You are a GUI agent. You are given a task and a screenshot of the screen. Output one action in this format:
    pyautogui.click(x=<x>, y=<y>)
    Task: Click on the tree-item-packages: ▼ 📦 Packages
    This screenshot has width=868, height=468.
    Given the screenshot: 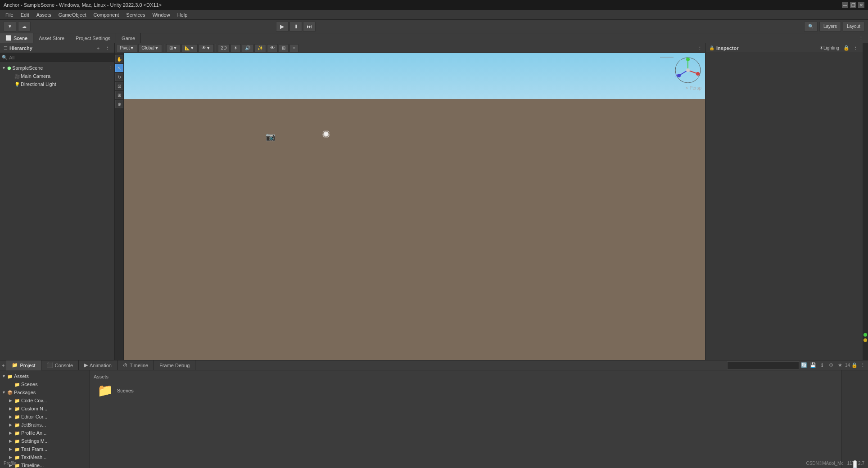 What is the action you would take?
    pyautogui.click(x=45, y=392)
    